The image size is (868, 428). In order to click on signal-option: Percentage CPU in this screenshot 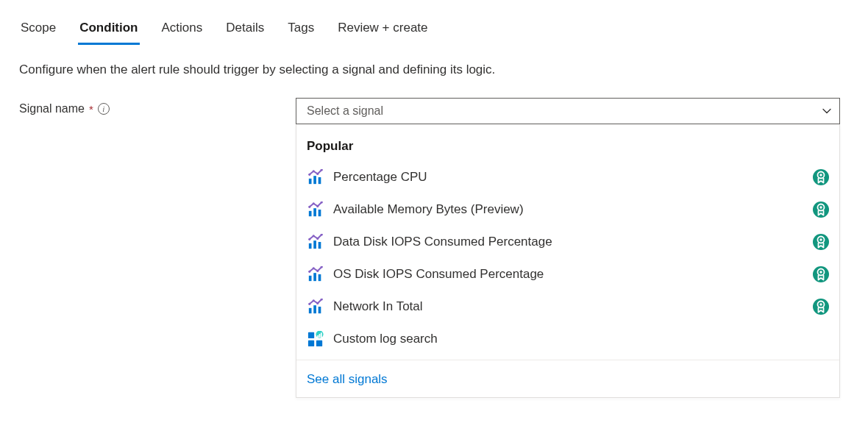, I will do `click(568, 177)`.